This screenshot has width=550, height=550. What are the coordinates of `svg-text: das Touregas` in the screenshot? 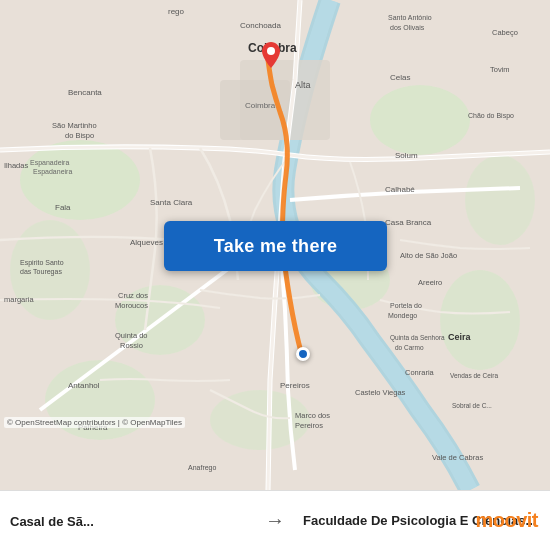 It's located at (41, 272).